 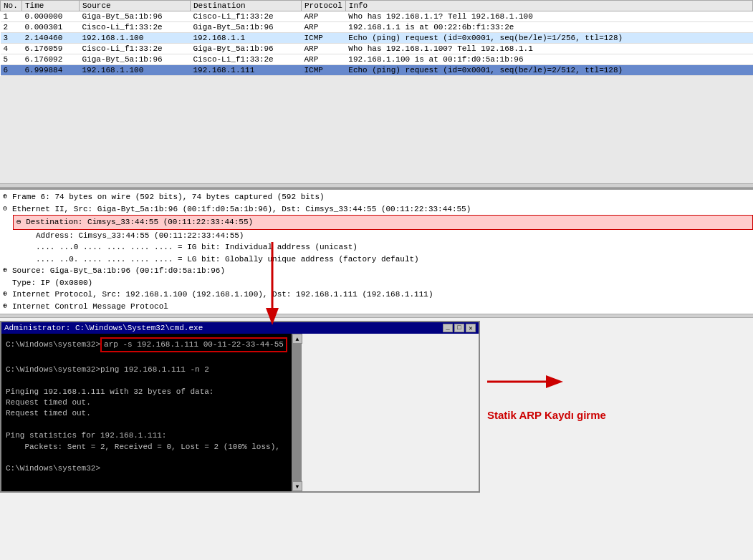 What do you see at coordinates (146, 435) in the screenshot?
I see `cmd-line-stats: Ping statistics for 192.168.1.111:` at bounding box center [146, 435].